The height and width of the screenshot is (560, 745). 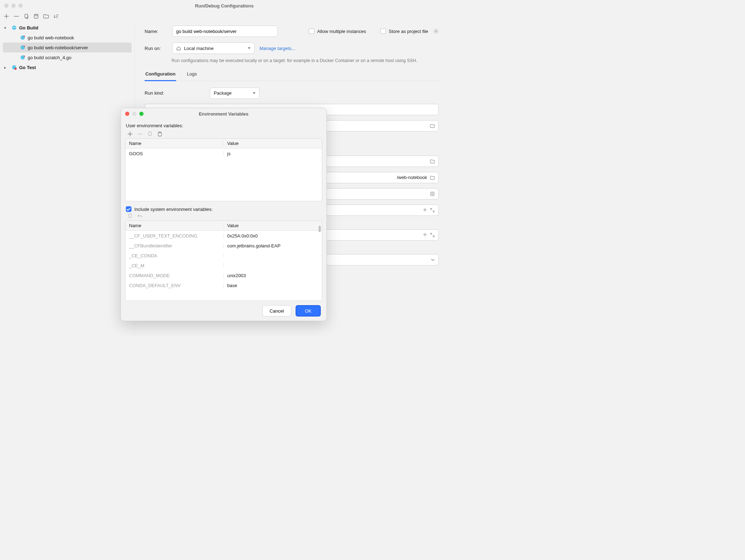 What do you see at coordinates (224, 246) in the screenshot?
I see `table-row: __CFBundleIdentifiercom.jetbrains.goland…` at bounding box center [224, 246].